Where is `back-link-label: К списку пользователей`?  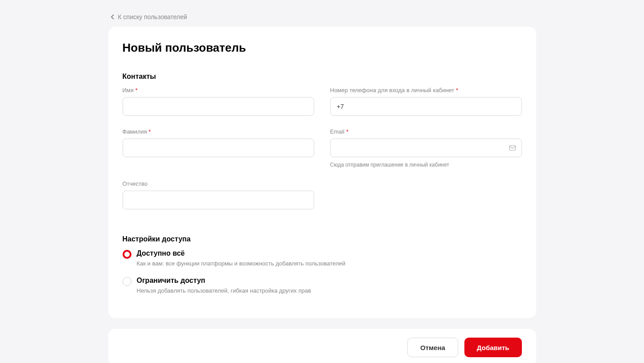
back-link-label: К списку пользователей is located at coordinates (152, 17).